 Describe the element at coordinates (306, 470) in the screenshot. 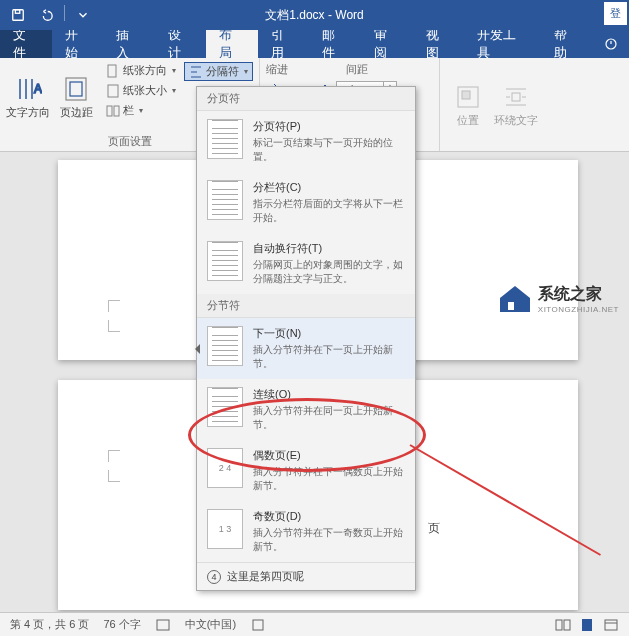

I see `dd-even-page: 2 4 偶数页(E)插入分节符并在下一偶数页上开始新节。` at that location.